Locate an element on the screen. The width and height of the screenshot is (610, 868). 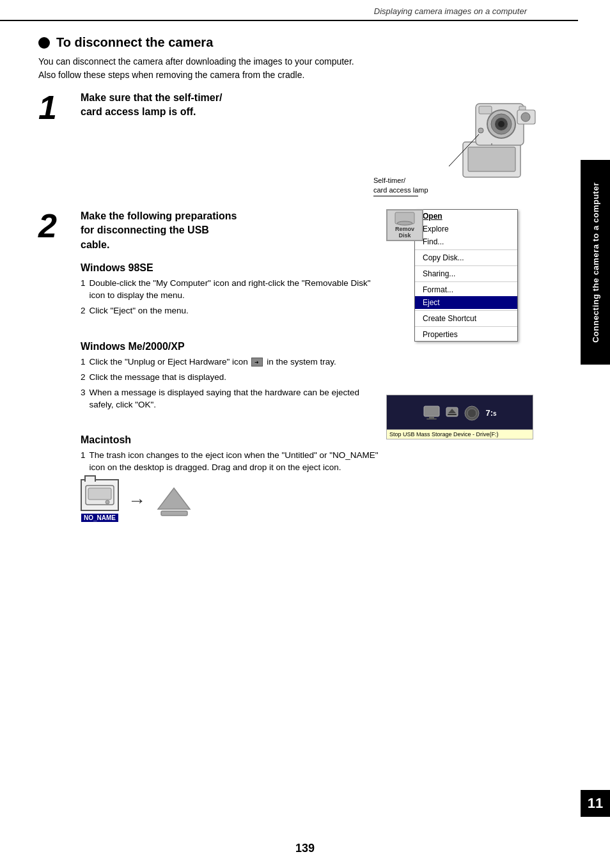
menu-item-open: Open is located at coordinates (466, 216).